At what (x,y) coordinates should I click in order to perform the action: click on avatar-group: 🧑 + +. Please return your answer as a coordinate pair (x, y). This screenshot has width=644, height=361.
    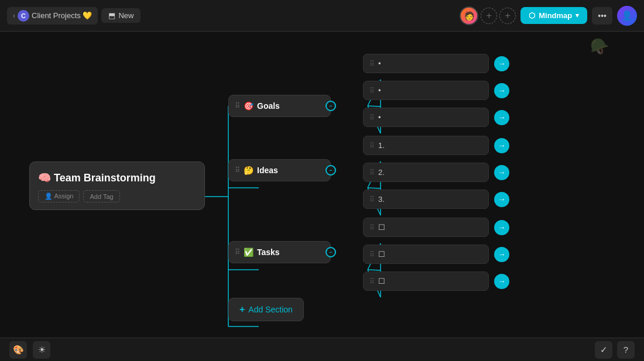
    Looking at the image, I should click on (488, 16).